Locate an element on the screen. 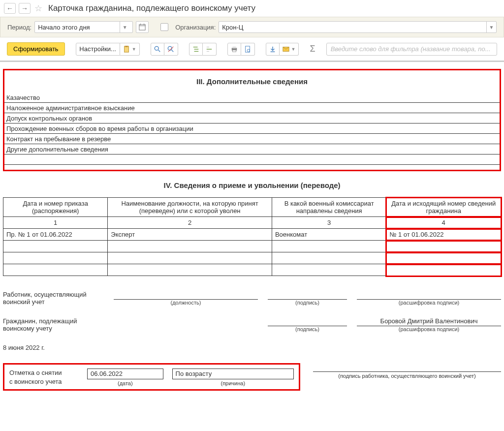 This screenshot has height=431, width=504. toolbar: Сформировать Настройки... ▼ is located at coordinates (252, 50).